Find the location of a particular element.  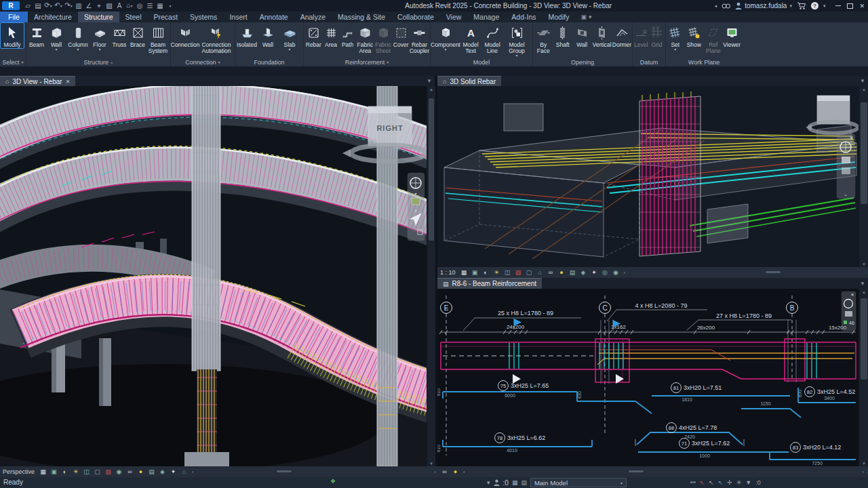

connection-automation-button: Connection Automation is located at coordinates (216, 39).